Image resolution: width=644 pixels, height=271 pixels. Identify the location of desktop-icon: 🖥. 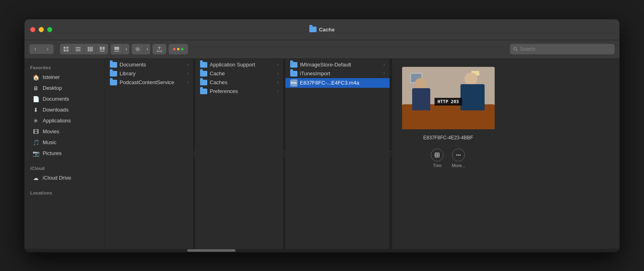
(36, 88).